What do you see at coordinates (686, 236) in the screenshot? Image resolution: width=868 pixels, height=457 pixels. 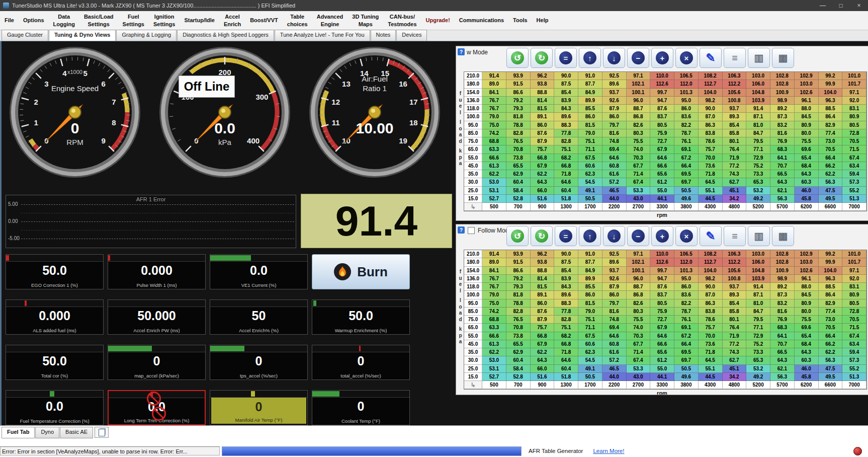 I see `multiply-button: ×` at bounding box center [686, 236].